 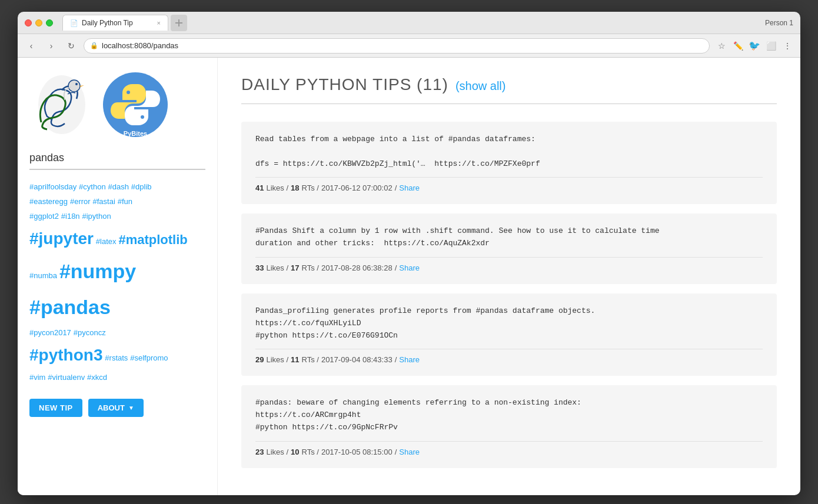 What do you see at coordinates (260, 268) in the screenshot?
I see `tip-likes: 33` at bounding box center [260, 268].